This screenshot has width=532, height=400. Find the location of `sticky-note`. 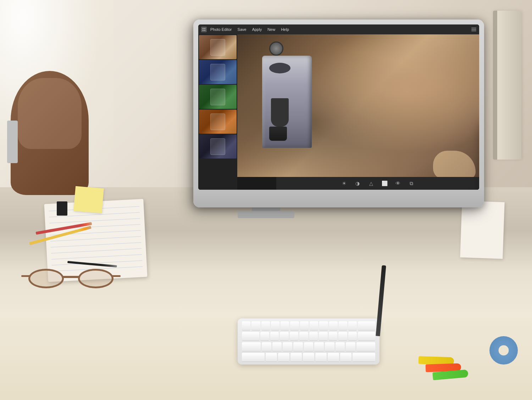

sticky-note is located at coordinates (89, 200).